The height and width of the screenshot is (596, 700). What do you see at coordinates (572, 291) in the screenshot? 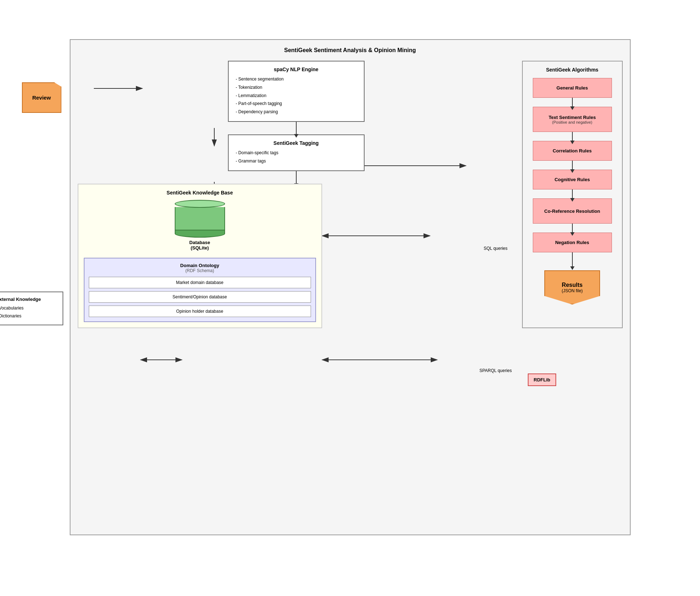
I see `results-sublabel: (JSON file)` at bounding box center [572, 291].